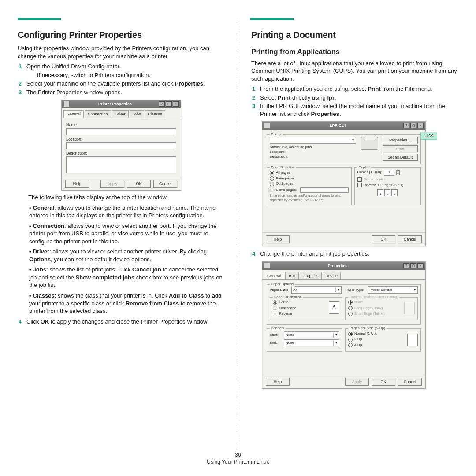 The image size is (476, 476). I want to click on tab-text: Text, so click(292, 276).